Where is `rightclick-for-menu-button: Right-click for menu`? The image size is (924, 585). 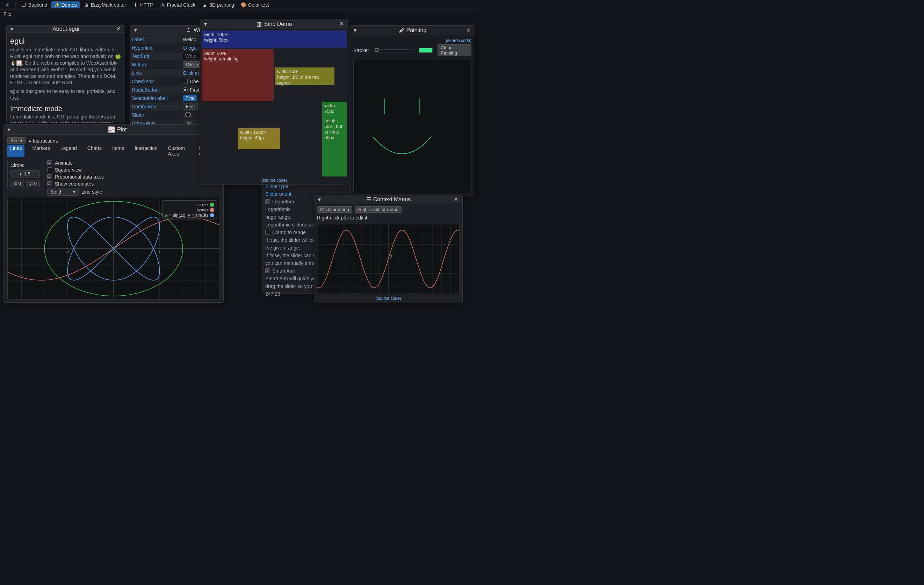 rightclick-for-menu-button: Right-click for menu is located at coordinates (378, 209).